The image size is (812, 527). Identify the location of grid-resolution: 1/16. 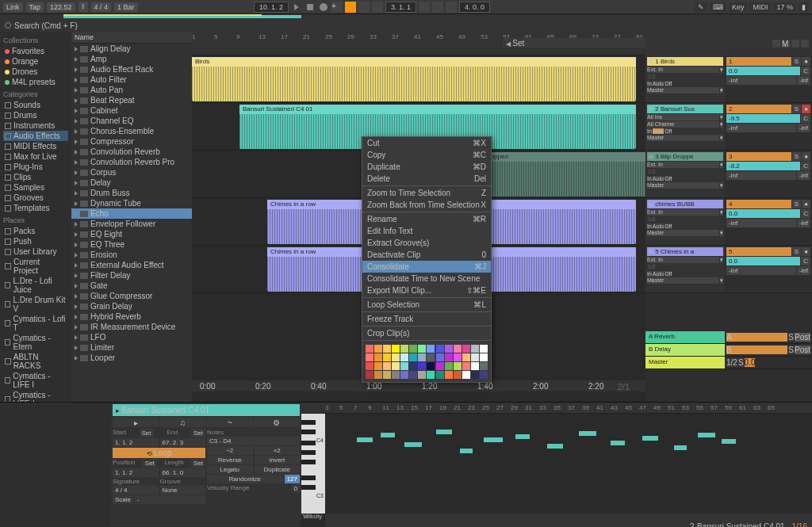
(799, 525).